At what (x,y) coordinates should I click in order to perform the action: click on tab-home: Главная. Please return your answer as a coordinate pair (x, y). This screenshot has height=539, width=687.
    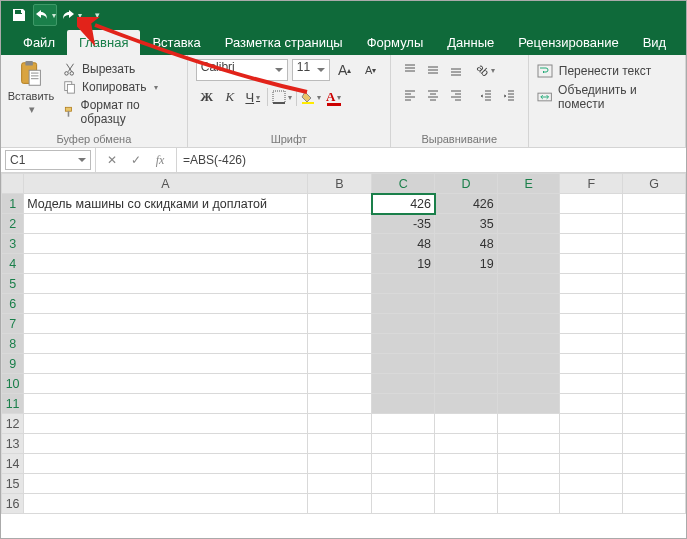
    Looking at the image, I should click on (104, 42).